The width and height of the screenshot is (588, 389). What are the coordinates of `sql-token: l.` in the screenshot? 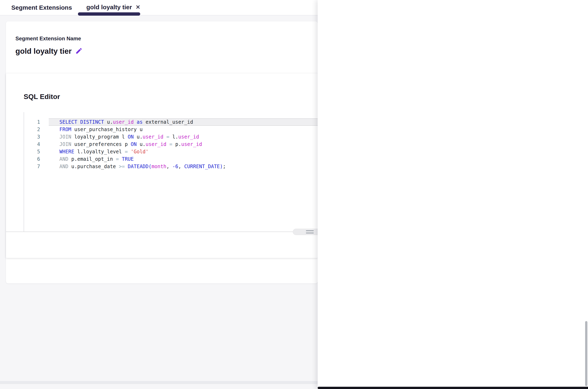 It's located at (175, 137).